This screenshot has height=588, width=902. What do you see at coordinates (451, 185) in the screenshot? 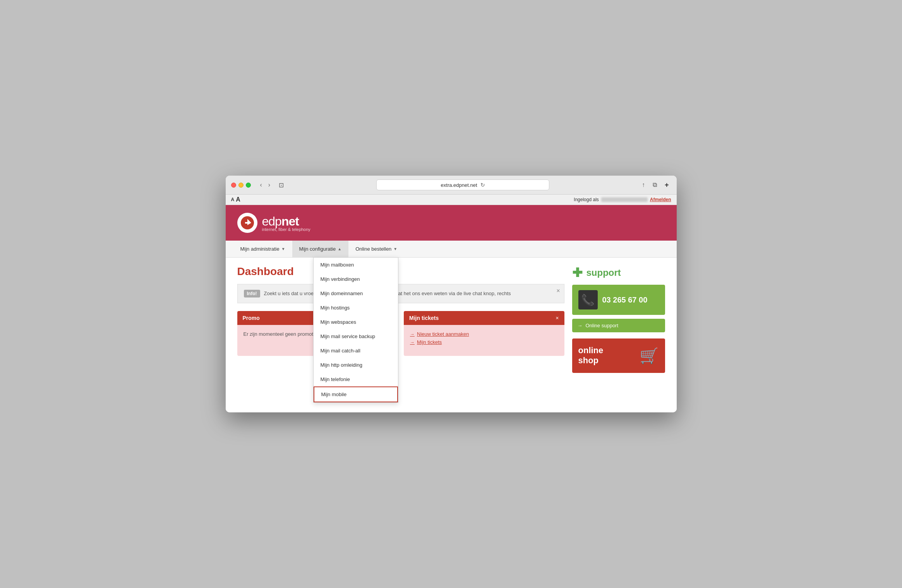
I see `browser-chrome: ‹ › ⊡ extra.edpnet.net ↻ ↑ ⧉ +` at bounding box center [451, 185].